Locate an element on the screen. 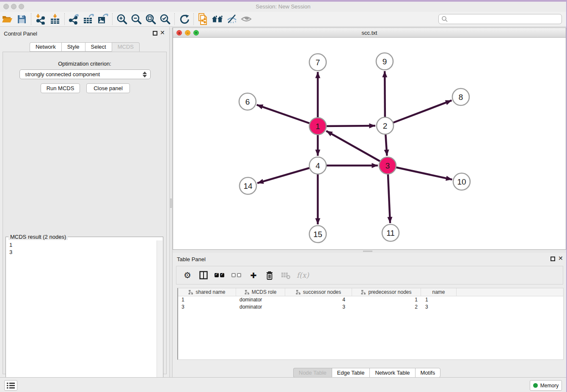  table-toolbar: ⚙ ✚ f(x) is located at coordinates (370, 275).